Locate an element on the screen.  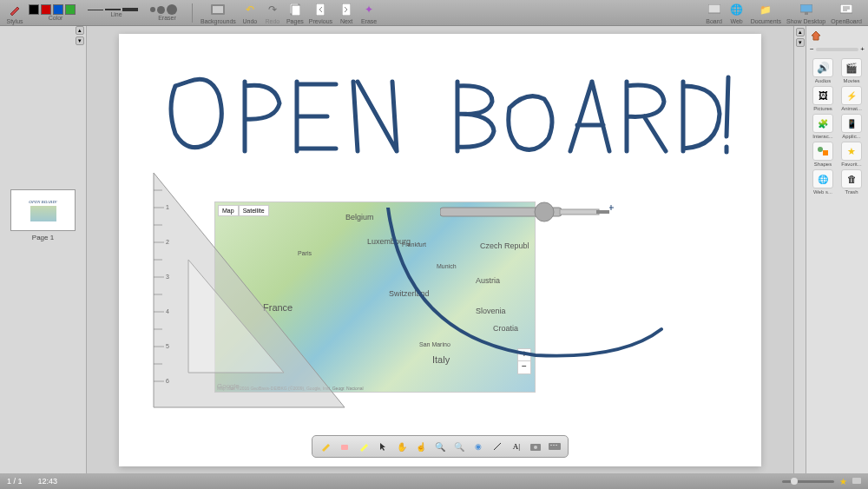
library-websearch: 🌐Web s... is located at coordinates (823, 182).